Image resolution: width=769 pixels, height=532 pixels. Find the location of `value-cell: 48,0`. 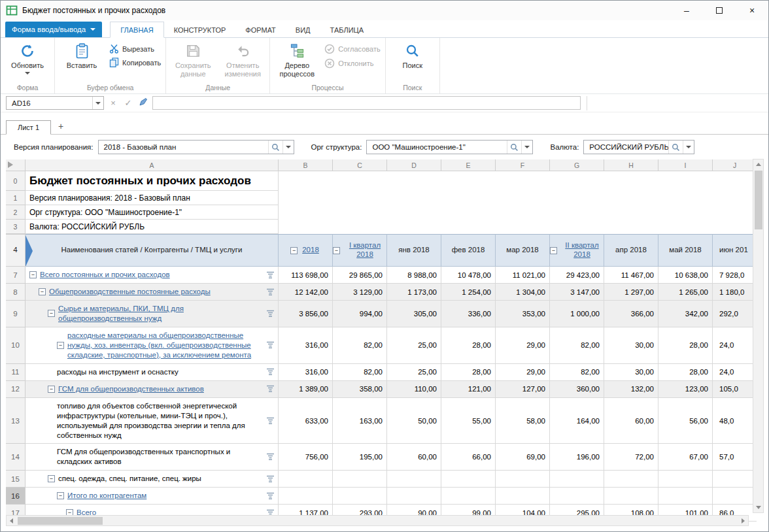

value-cell: 48,0 is located at coordinates (735, 421).